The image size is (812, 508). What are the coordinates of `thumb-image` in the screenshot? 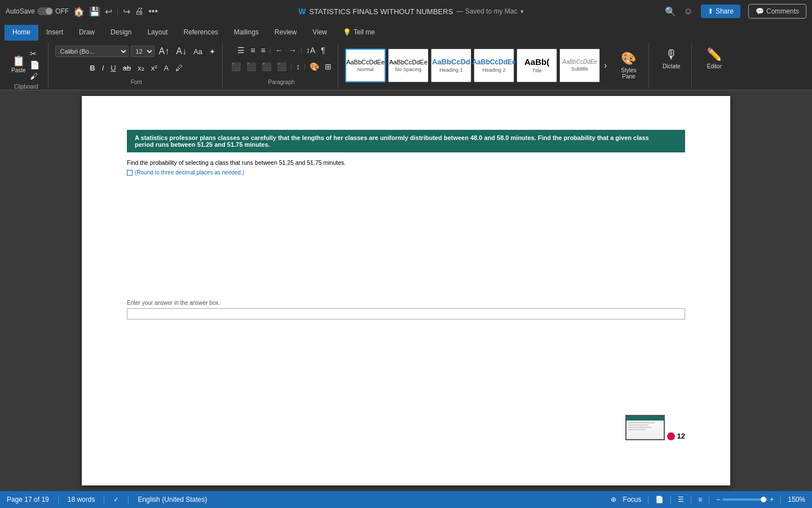 It's located at (645, 428).